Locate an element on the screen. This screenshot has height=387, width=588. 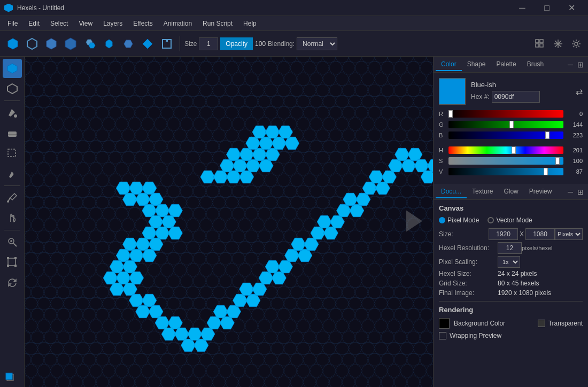
tool-rotate is located at coordinates (12, 283).